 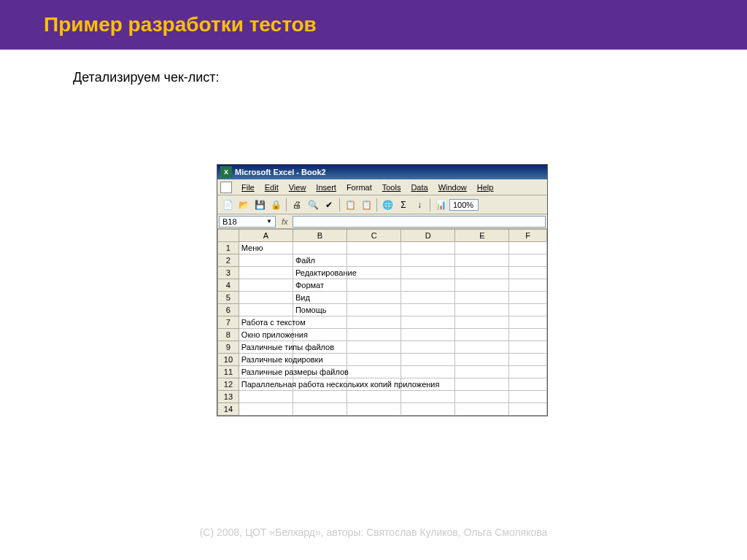 What do you see at coordinates (266, 385) in the screenshot?
I see `cell: Параллельная работа нескольких копий при…` at bounding box center [266, 385].